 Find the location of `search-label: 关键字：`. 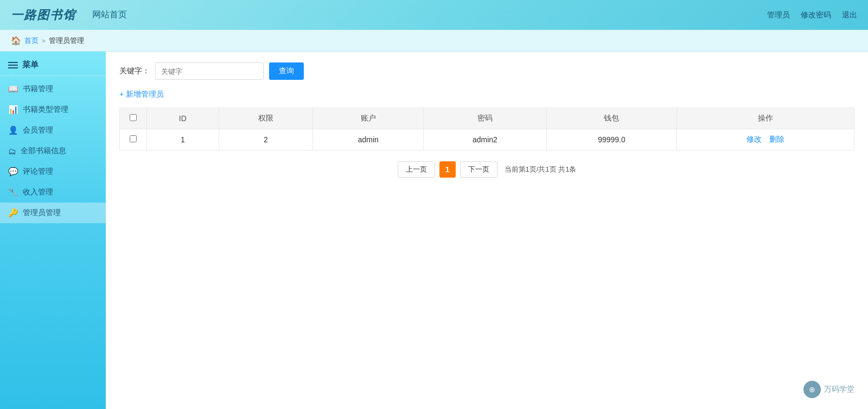

search-label: 关键字： is located at coordinates (135, 71).